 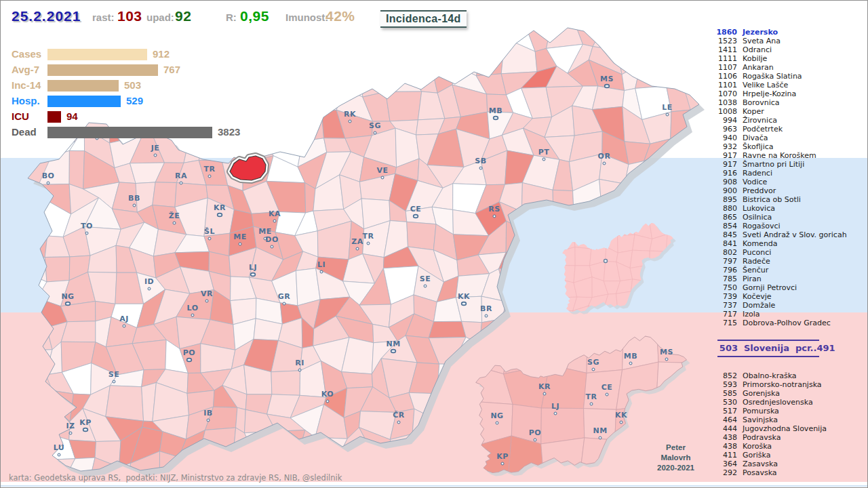 I want to click on list-item-name: Koroška, so click(x=757, y=446).